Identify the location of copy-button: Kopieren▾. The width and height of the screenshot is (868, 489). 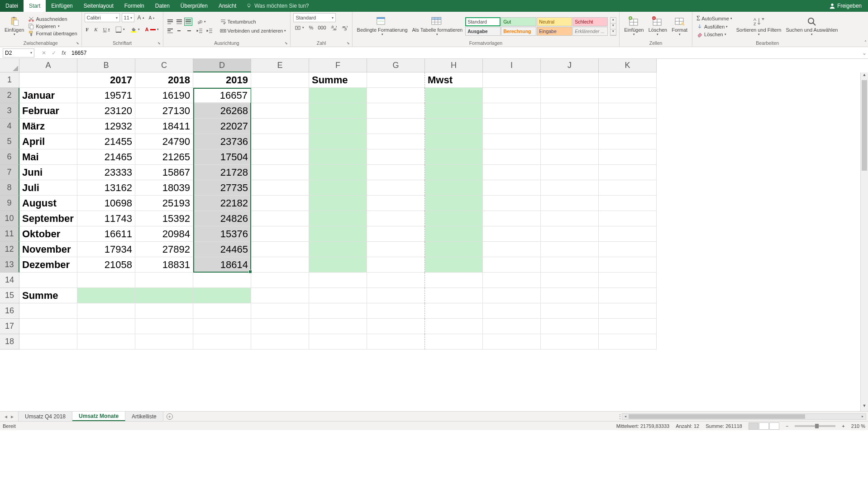
(52, 26).